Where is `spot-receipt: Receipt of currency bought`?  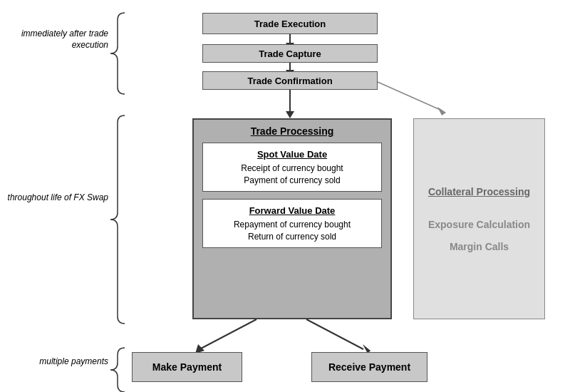 spot-receipt: Receipt of currency bought is located at coordinates (292, 168).